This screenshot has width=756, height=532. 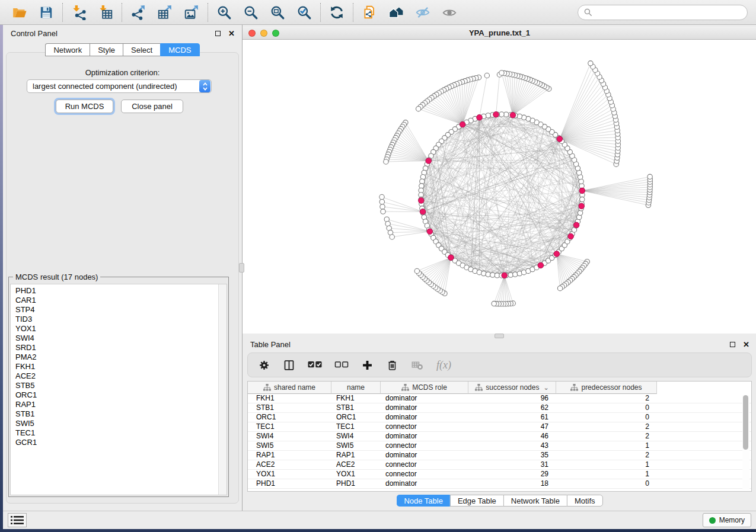 What do you see at coordinates (251, 12) in the screenshot?
I see `zoom-out-button` at bounding box center [251, 12].